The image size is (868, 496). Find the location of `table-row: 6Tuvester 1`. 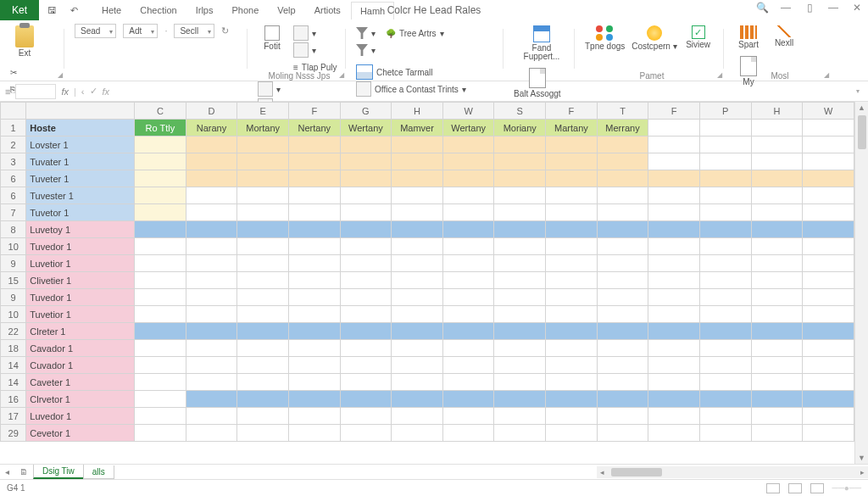

table-row: 6Tuvester 1 is located at coordinates (427, 196).